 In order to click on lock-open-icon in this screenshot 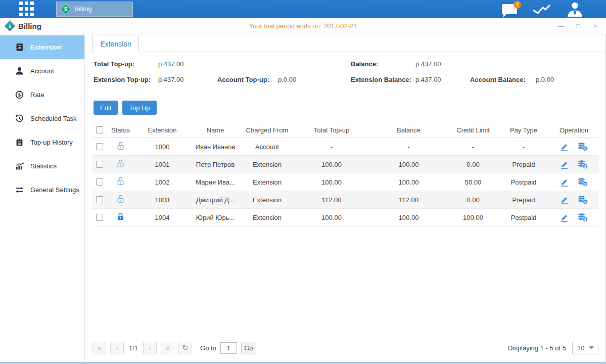, I will do `click(120, 181)`.